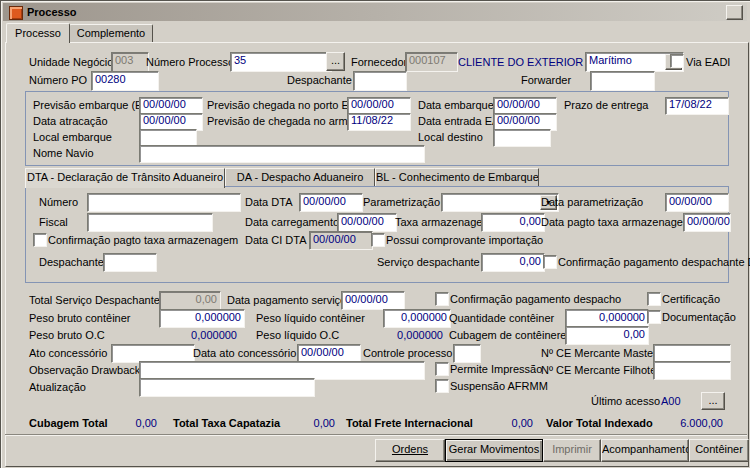 The width and height of the screenshot is (750, 468). Describe the element at coordinates (494, 450) in the screenshot. I see `gerar-movimentos-button: Gerar Movimentos` at that location.